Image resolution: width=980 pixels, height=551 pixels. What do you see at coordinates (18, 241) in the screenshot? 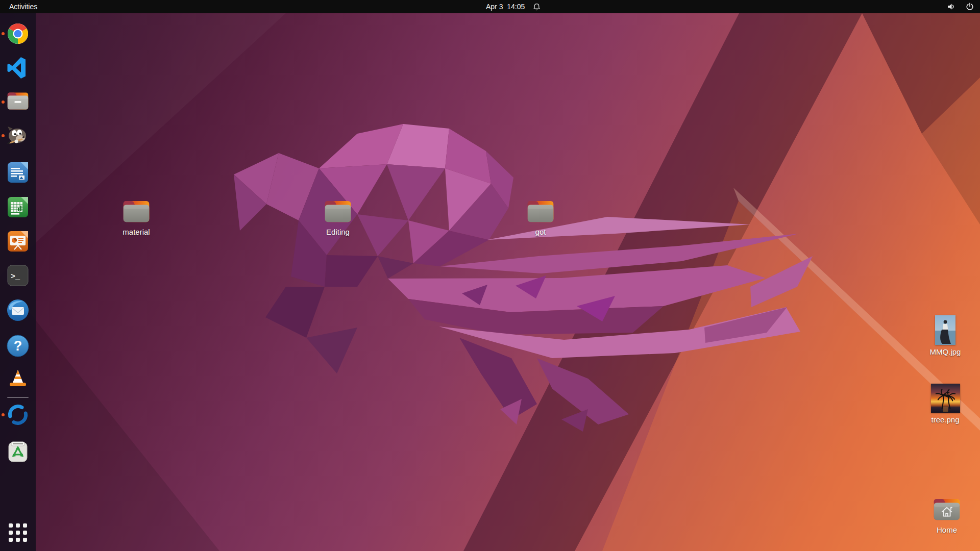
I see `dock-item-impress` at bounding box center [18, 241].